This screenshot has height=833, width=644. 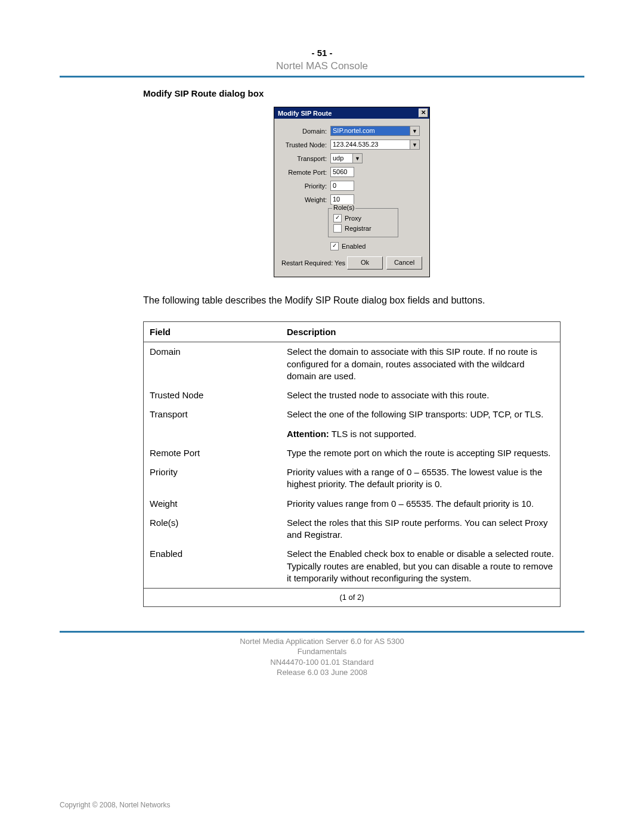 What do you see at coordinates (305, 113) in the screenshot?
I see `dialog-title: Modify SIP Route` at bounding box center [305, 113].